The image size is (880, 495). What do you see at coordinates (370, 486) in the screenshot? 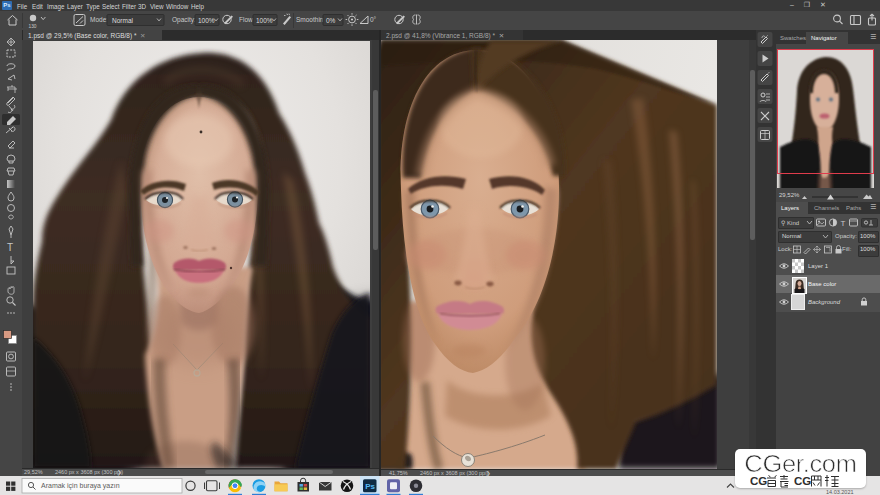
I see `svg-text: Ps` at bounding box center [370, 486].